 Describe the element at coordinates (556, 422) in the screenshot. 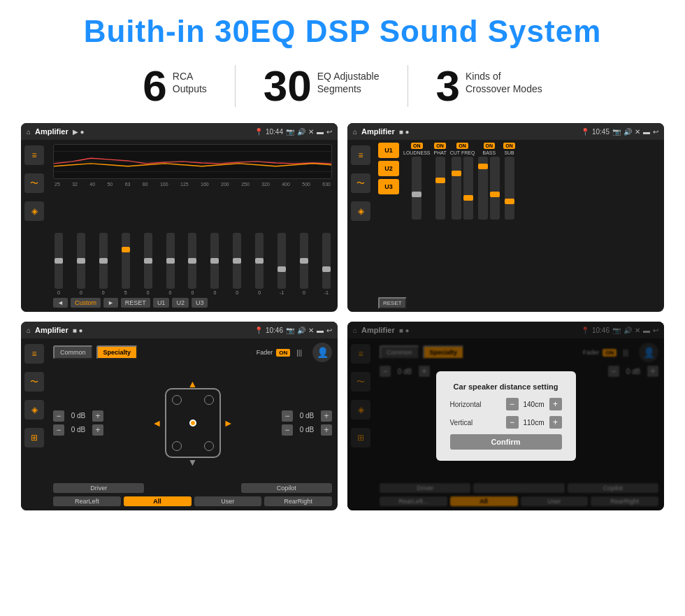

I see `vertical-plus-btn: +` at that location.